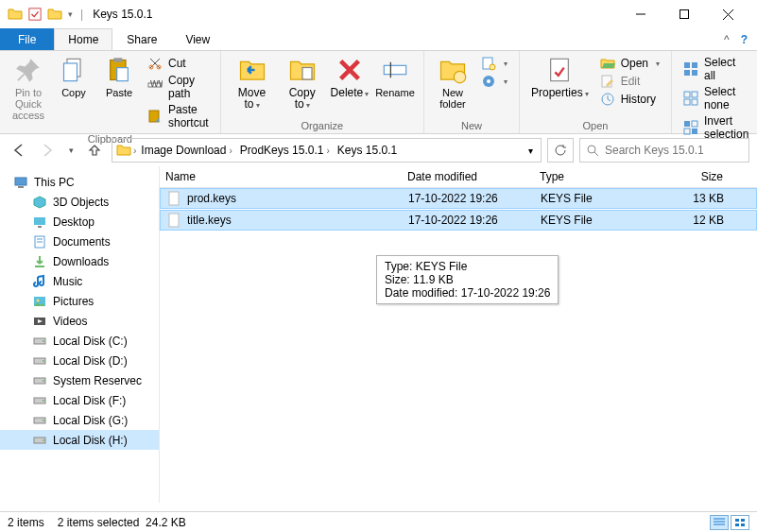 This screenshot has width=757, height=532. Describe the element at coordinates (691, 98) in the screenshot. I see `select-none-icon` at that location.